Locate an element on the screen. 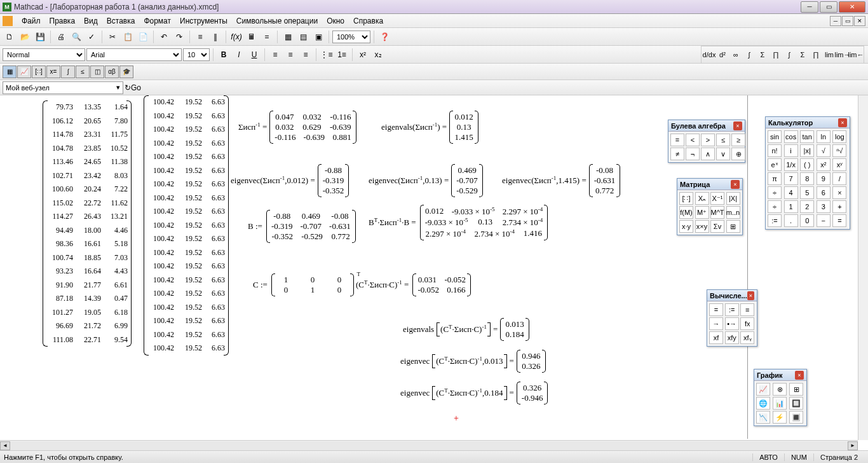  bool-toggle: ≤ is located at coordinates (83, 72).